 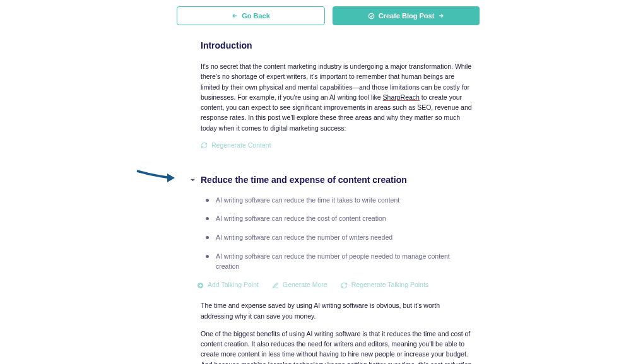 I want to click on arrow-left-icon, so click(x=235, y=16).